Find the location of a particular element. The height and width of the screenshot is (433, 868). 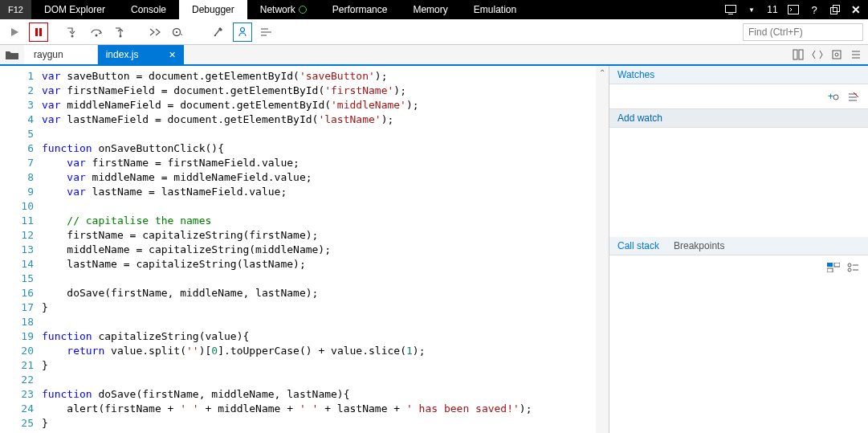

devtools-tabs: DOM ExplorerConsoleDebuggerNetworkPerfor… is located at coordinates (375, 10).